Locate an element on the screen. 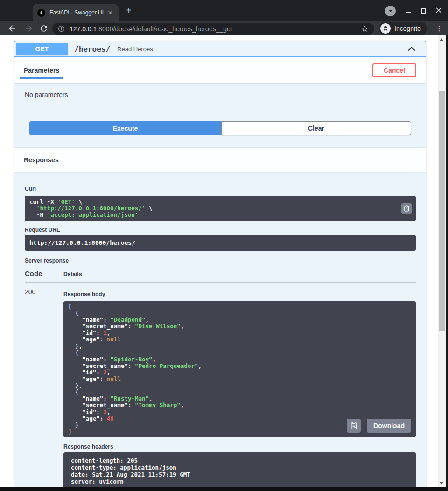 Image resolution: width=448 pixels, height=491 pixels. parameters-title: Parameters is located at coordinates (42, 70).